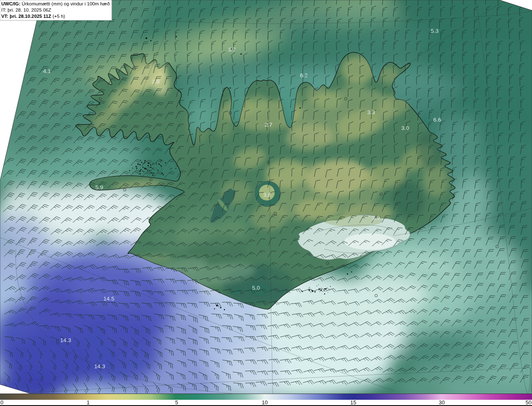 This screenshot has height=406, width=532. Describe the element at coordinates (26, 10) in the screenshot. I see `svg-text: IT: þri. 28. 10. 2025 06Z` at that location.